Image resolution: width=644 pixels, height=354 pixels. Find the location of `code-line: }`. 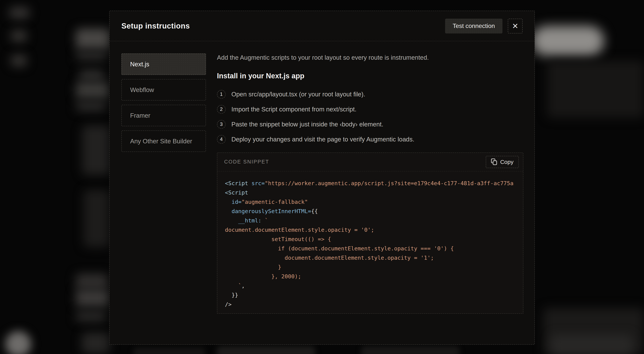

code-line: } is located at coordinates (374, 267).